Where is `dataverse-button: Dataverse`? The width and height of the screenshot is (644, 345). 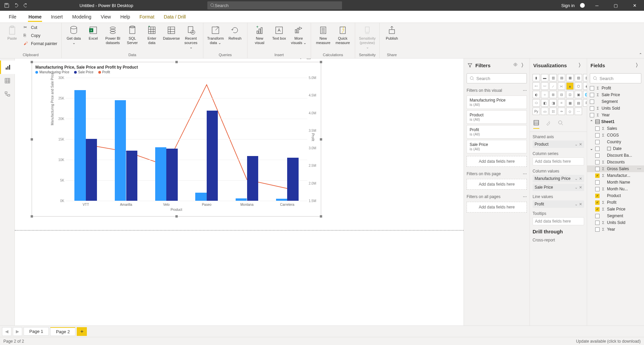
dataverse-button: Dataverse is located at coordinates (171, 33).